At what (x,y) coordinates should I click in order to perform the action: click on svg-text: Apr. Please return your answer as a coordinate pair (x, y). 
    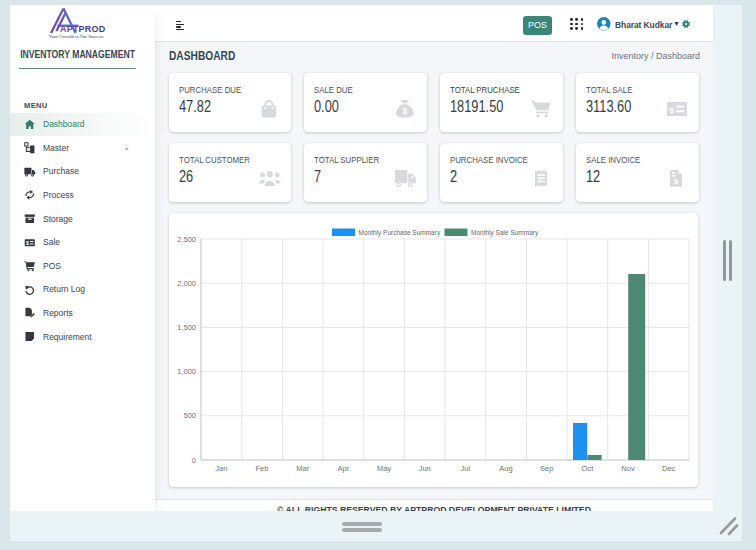
    Looking at the image, I should click on (343, 468).